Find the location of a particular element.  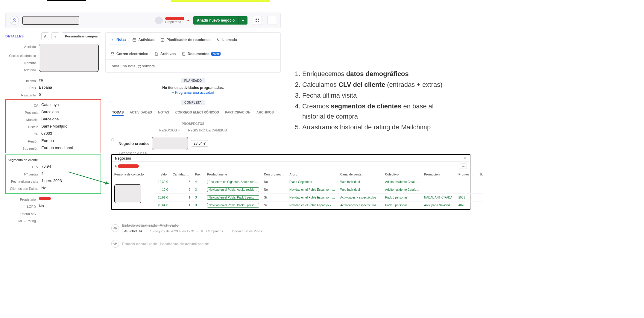

tab-notes-label: Notas is located at coordinates (121, 40).